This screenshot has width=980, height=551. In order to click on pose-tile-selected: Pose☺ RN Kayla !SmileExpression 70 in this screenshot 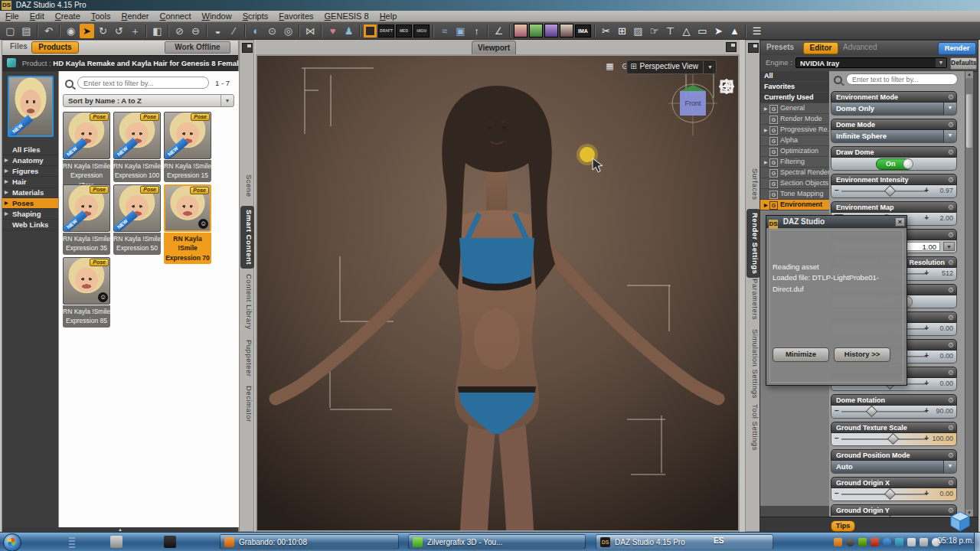, I will do `click(188, 224)`.